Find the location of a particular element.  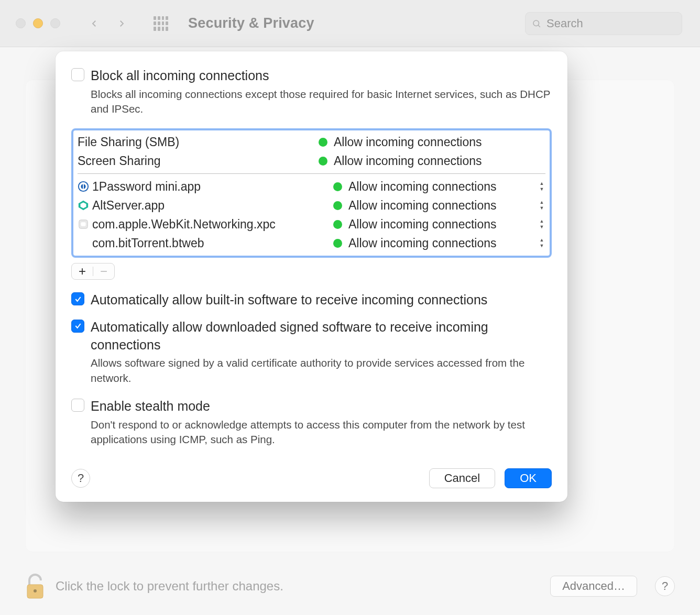

list-item: AltServer.appAllow incoming connections▲… is located at coordinates (311, 205).